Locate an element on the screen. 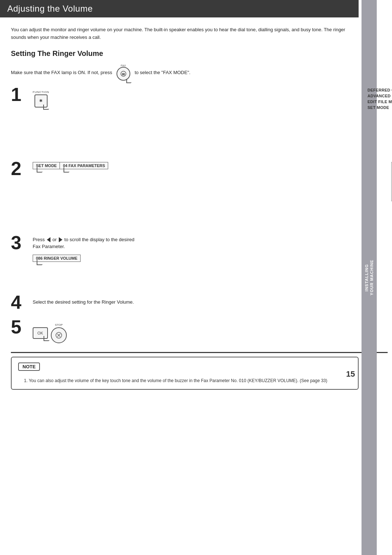 The image size is (392, 555). step1-menu: DEFERRED COMM. POLLING ADVANCED COMM. SE… is located at coordinates (380, 99).